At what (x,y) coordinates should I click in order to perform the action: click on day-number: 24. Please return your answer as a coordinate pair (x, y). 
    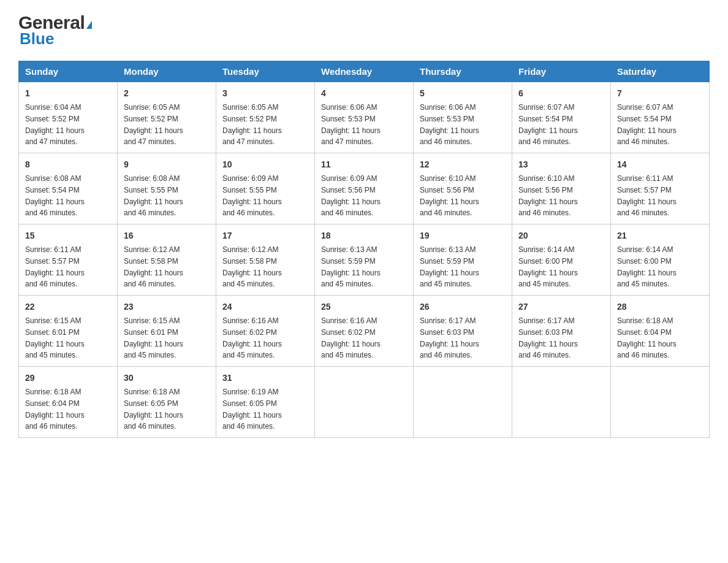
    Looking at the image, I should click on (265, 307).